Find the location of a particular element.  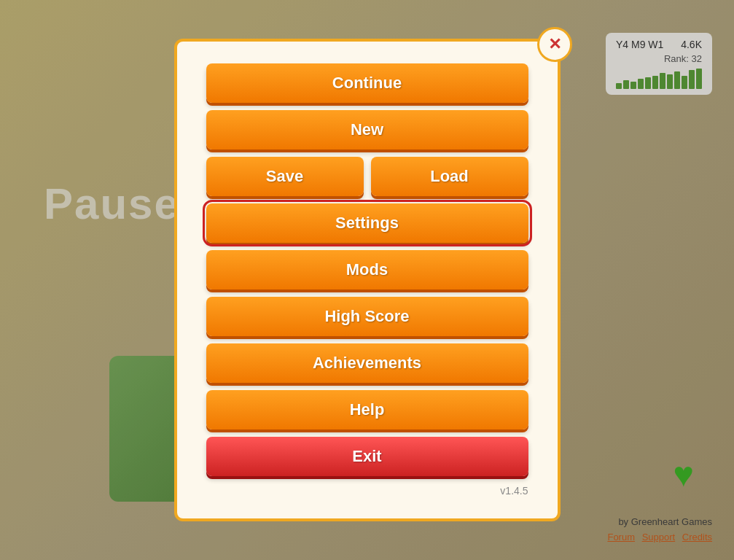

load-button: Load is located at coordinates (450, 176).